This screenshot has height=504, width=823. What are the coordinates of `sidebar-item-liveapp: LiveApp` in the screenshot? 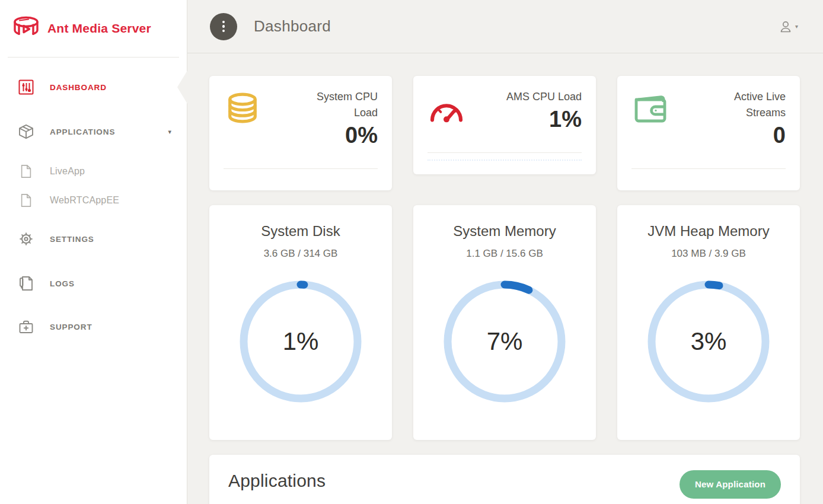 It's located at (94, 171).